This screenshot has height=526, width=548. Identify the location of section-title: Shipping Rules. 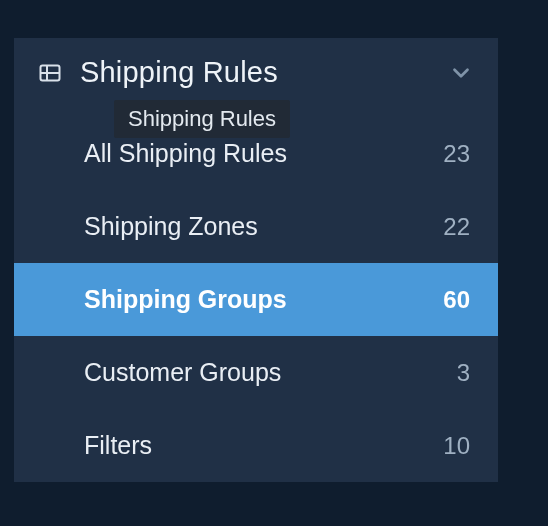
(179, 72).